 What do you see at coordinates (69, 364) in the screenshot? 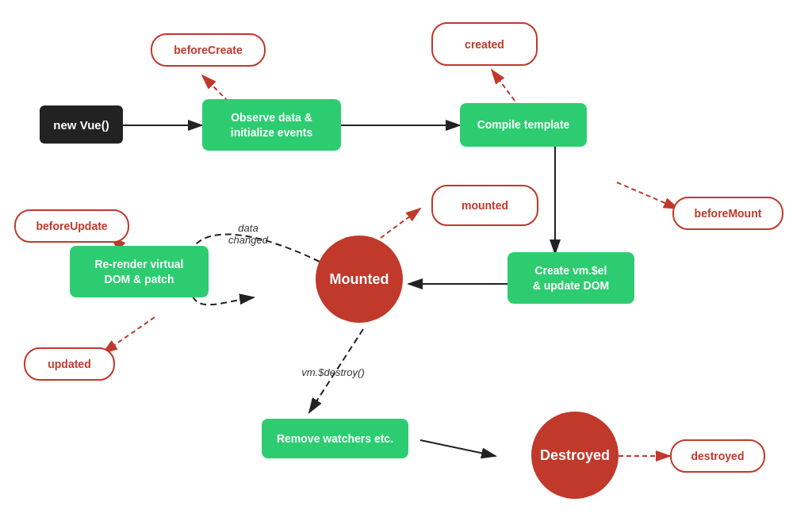
I see `updated-label: updated` at bounding box center [69, 364].